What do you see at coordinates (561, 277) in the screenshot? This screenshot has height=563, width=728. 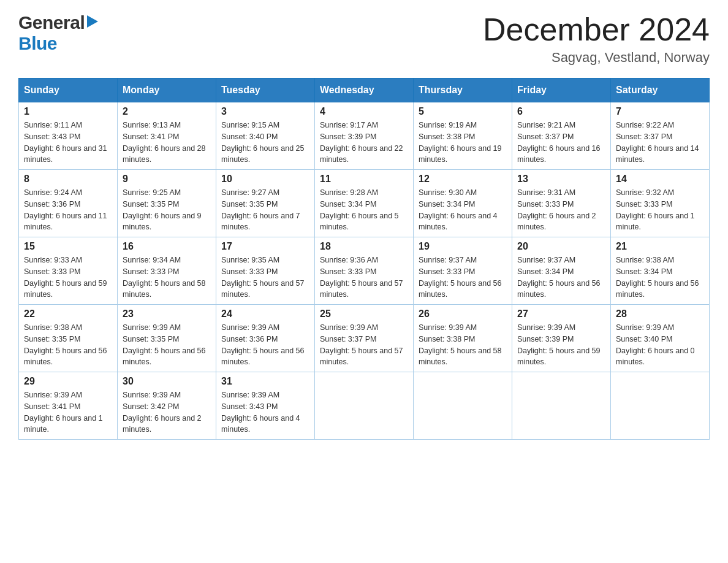 I see `day-info: Sunrise: 9:37 AM Sunset: 3:34 PM Dayligh…` at bounding box center [561, 277].